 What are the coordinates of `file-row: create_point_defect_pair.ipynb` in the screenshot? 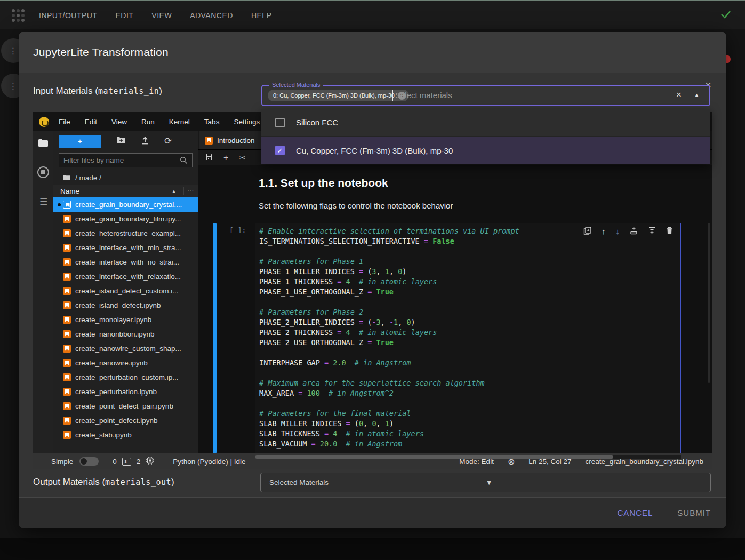 It's located at (126, 406).